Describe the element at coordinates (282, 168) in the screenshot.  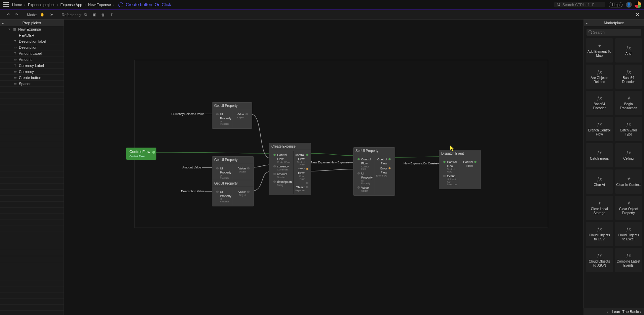
I see `input-port-row: currencyCurrencies` at that location.